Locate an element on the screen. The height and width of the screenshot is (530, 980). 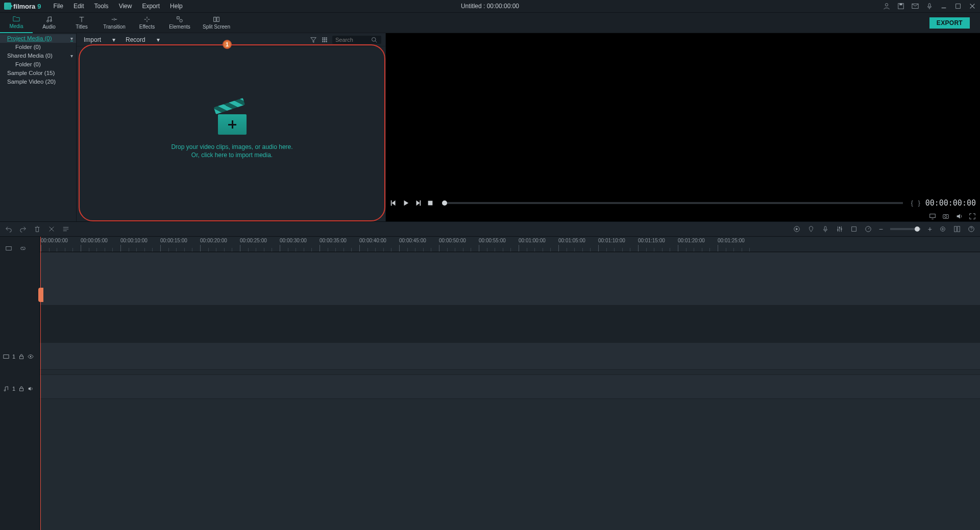
display-icon is located at coordinates (933, 216).